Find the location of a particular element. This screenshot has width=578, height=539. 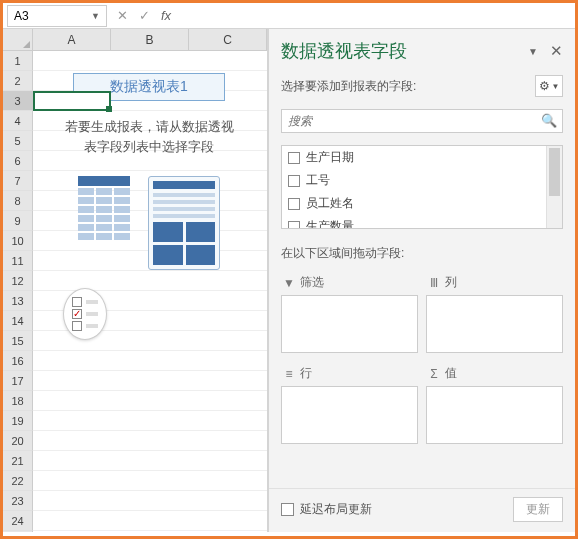

pane-menu-icon: ▼ is located at coordinates (533, 52).